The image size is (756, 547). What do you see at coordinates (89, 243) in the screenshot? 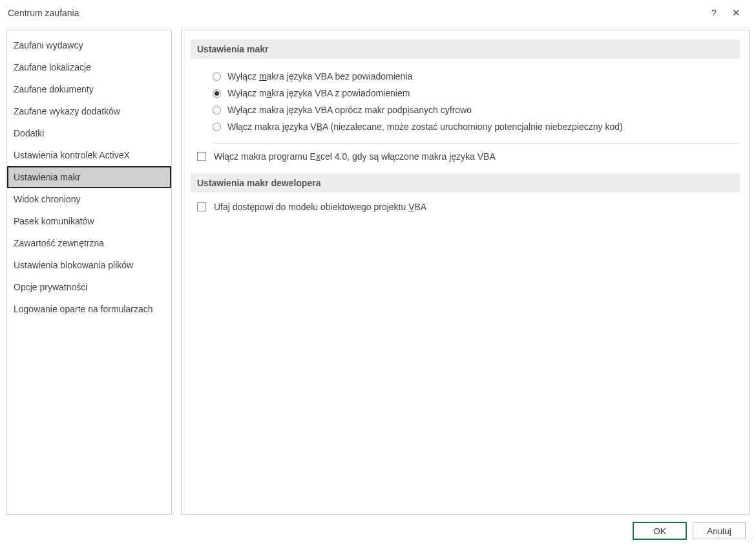
I see `sidebar-item: Zawartość zewnętrzna` at bounding box center [89, 243].